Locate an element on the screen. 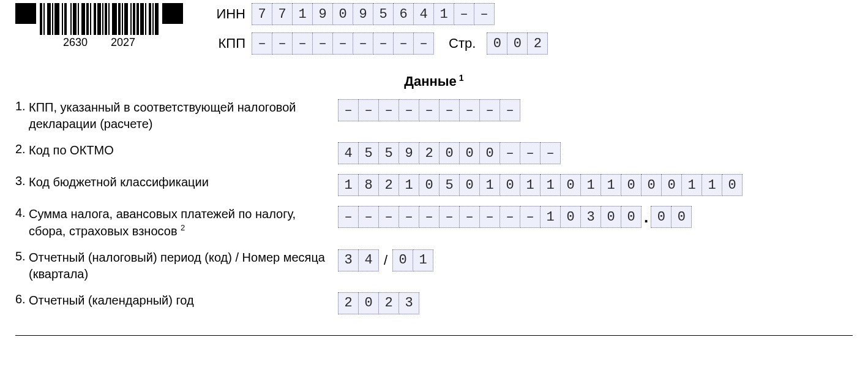  row-number: 5. is located at coordinates (22, 256).